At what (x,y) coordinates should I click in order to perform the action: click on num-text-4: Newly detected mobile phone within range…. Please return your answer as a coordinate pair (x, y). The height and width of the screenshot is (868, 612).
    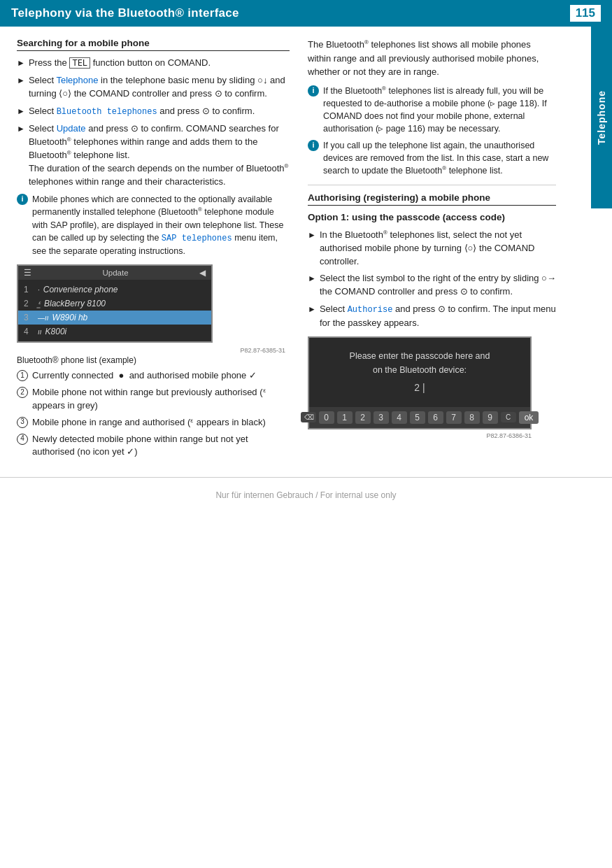
    Looking at the image, I should click on (161, 446).